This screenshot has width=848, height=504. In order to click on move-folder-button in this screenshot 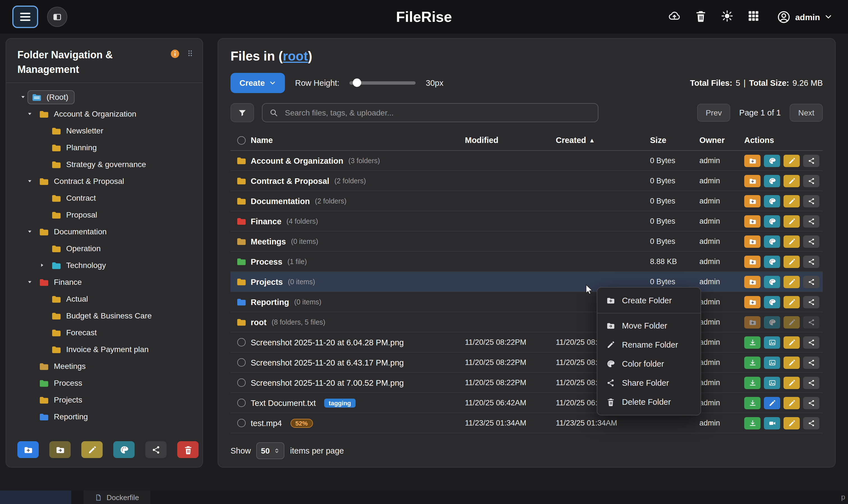, I will do `click(60, 450)`.